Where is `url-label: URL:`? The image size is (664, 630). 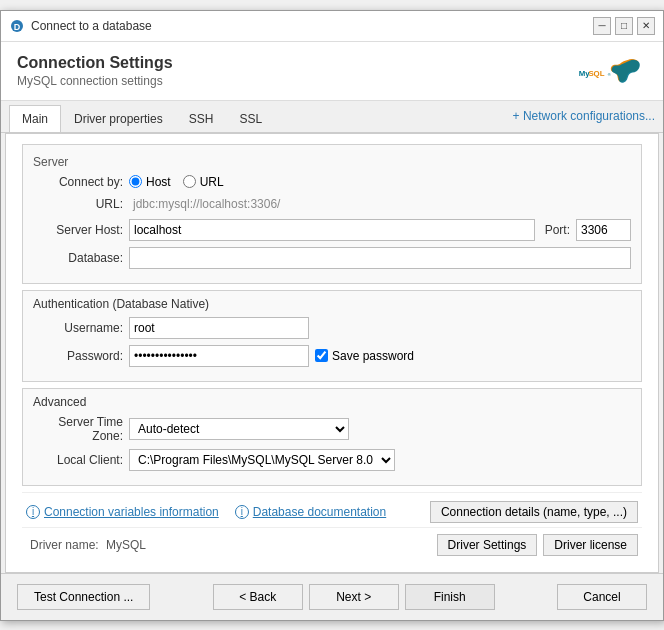
url-label: URL: is located at coordinates (78, 204).